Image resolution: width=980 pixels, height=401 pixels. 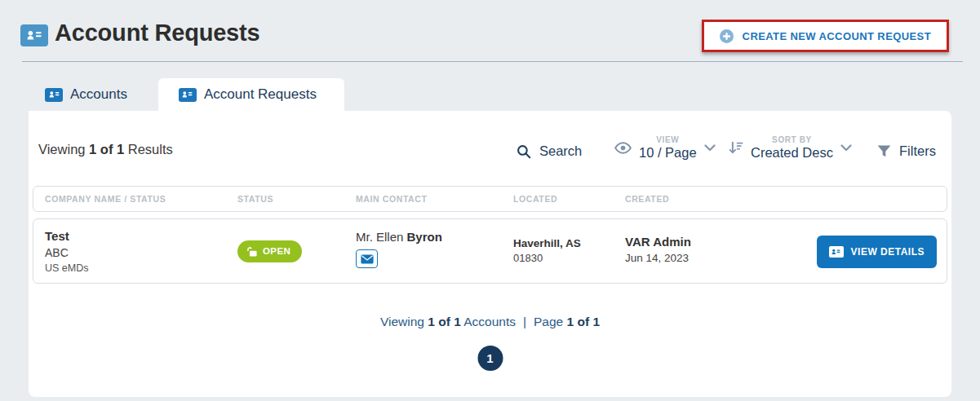 I want to click on sort-by-label: SORT BY, so click(x=792, y=140).